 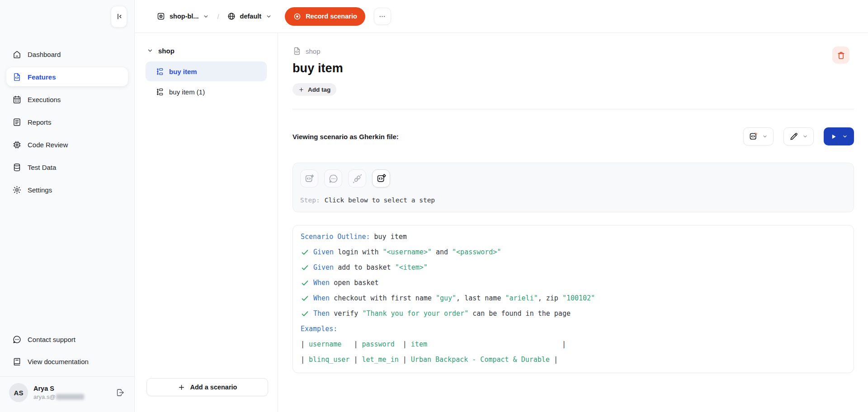 What do you see at coordinates (309, 179) in the screenshot?
I see `code-sparkle-icon` at bounding box center [309, 179].